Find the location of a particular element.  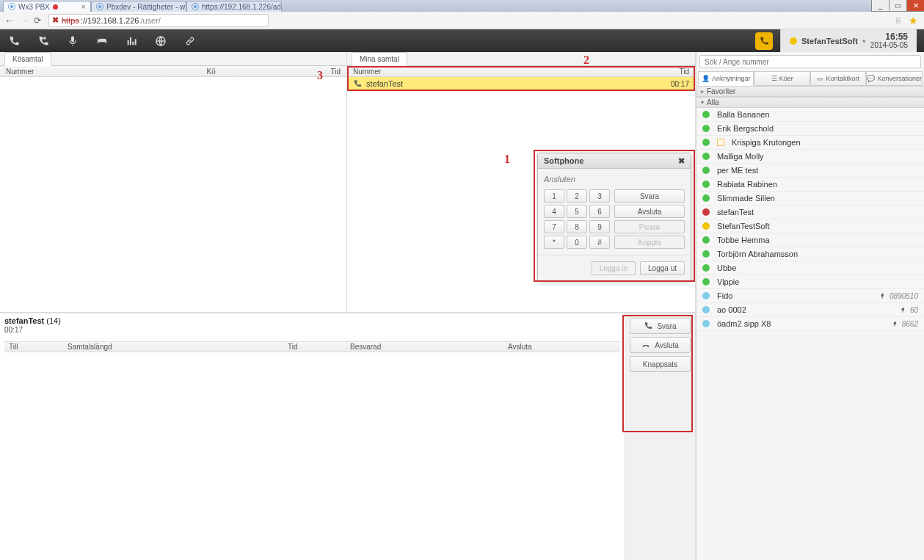

url-field: ✖ https ://192.168.1.226 /user/ is located at coordinates (159, 21).